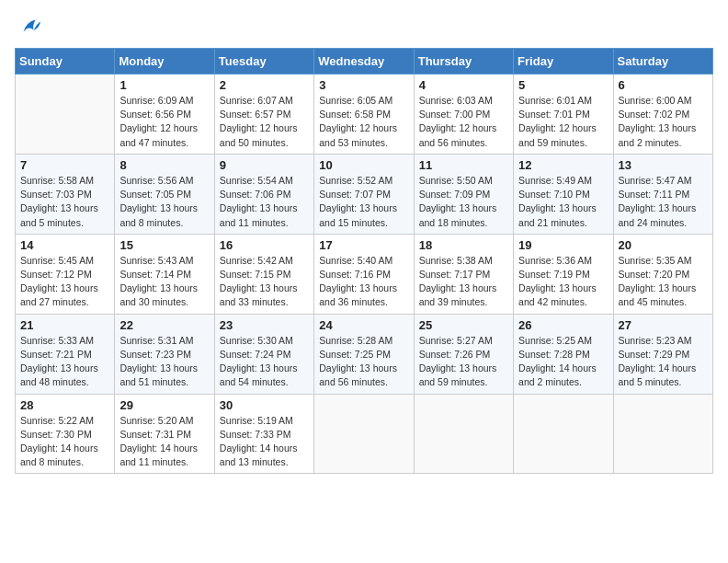 Image resolution: width=728 pixels, height=563 pixels. What do you see at coordinates (265, 202) in the screenshot?
I see `day-info: Sunrise: 5:54 AMSunset: 7:06 PMDaylight:…` at bounding box center [265, 202].